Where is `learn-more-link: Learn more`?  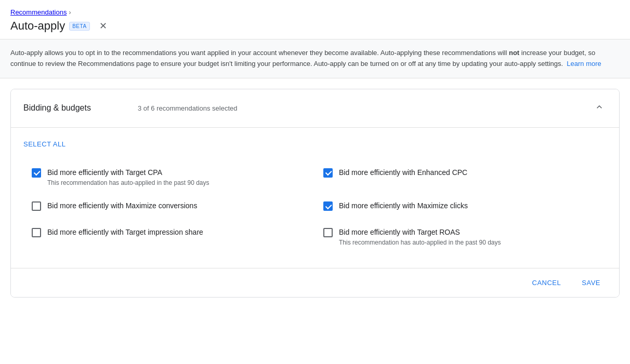 learn-more-link: Learn more is located at coordinates (584, 63).